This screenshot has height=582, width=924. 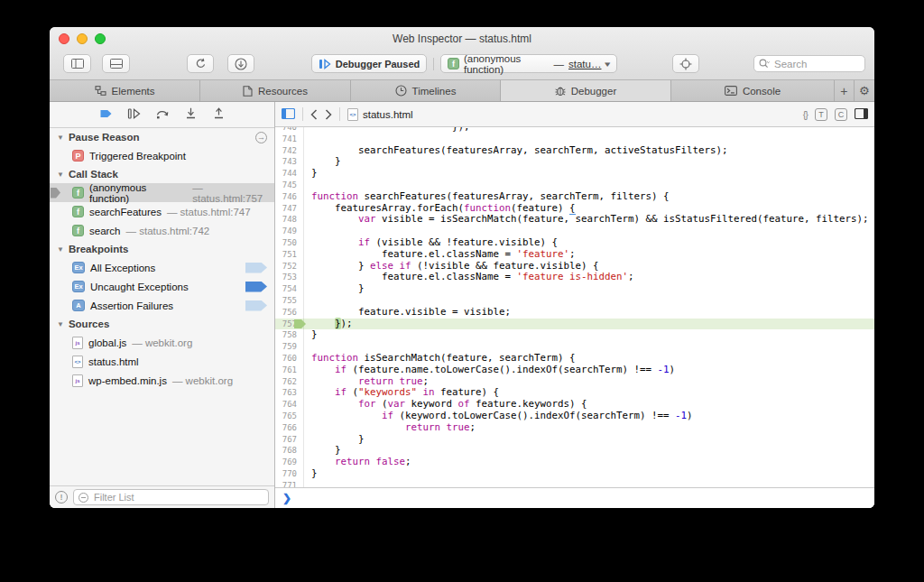 I want to click on navigate-icon: →, so click(x=262, y=137).